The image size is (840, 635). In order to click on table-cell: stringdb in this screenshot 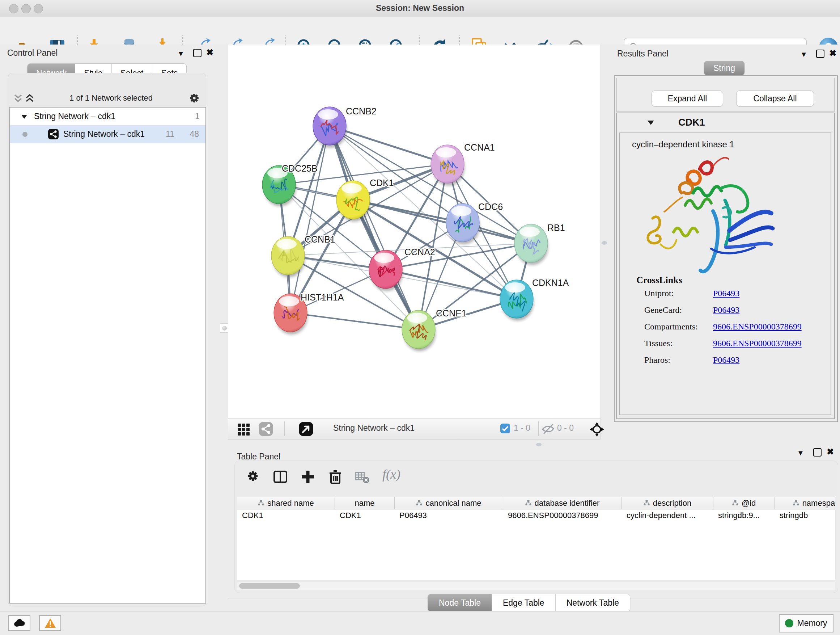, I will do `click(805, 515)`.